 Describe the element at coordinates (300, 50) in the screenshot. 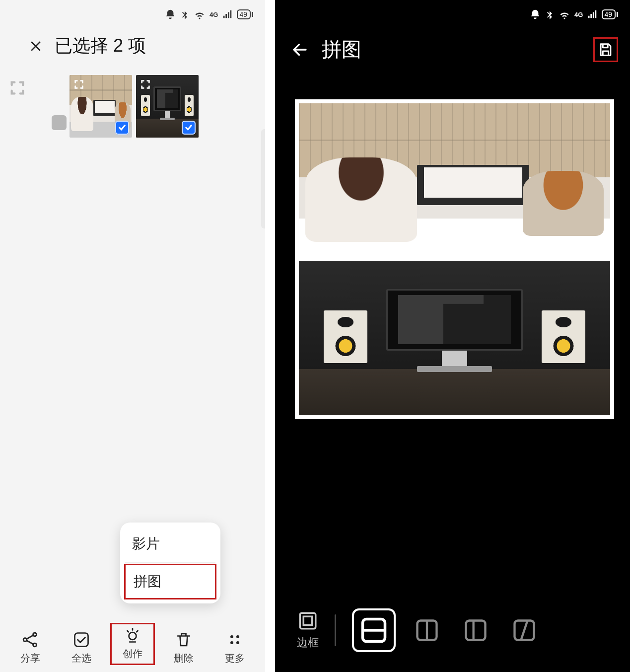

I see `back-button` at that location.